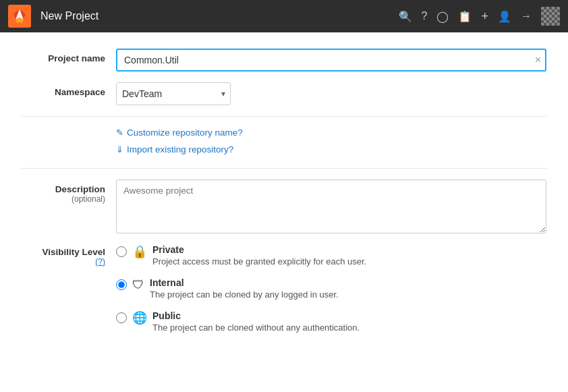 This screenshot has width=568, height=392. Describe the element at coordinates (121, 285) in the screenshot. I see `internal-radio` at that location.